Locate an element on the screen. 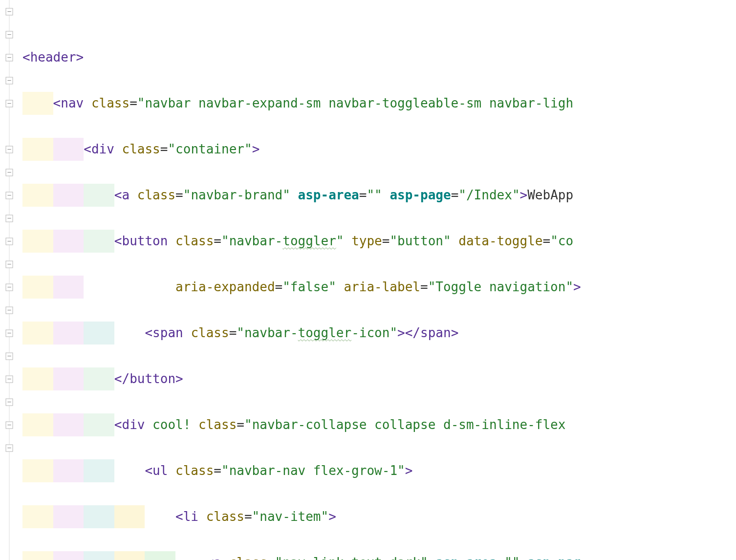 This screenshot has height=560, width=736. code-line: <nav class="navbar navbar-expand-sm navb… is located at coordinates (379, 104).